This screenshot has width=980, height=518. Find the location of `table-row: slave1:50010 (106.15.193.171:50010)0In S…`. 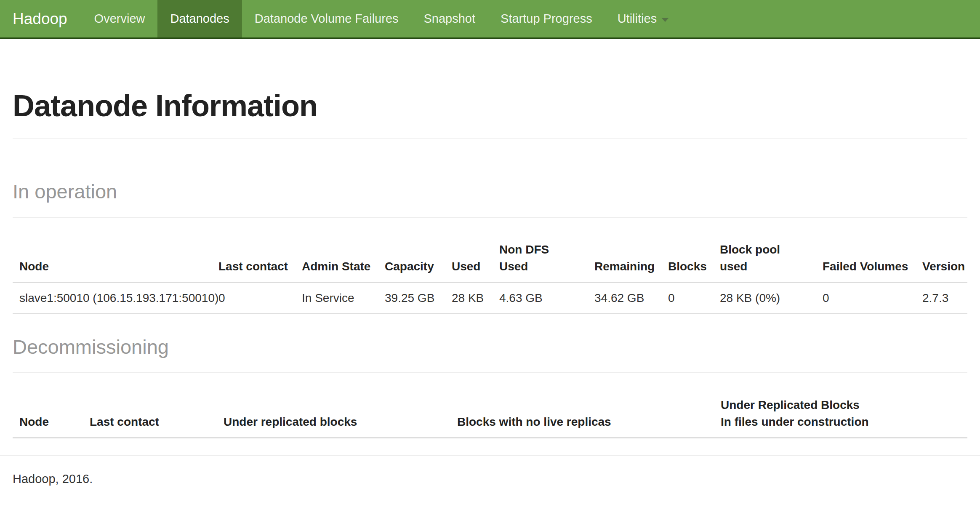

table-row: slave1:50010 (106.15.193.171:50010)0In S… is located at coordinates (490, 298).